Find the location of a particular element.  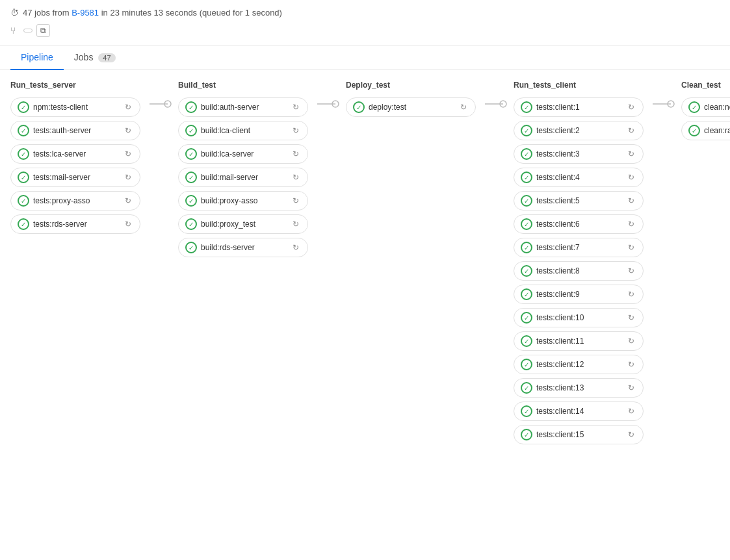

stage-header-3: Run_tests_client is located at coordinates (579, 85).